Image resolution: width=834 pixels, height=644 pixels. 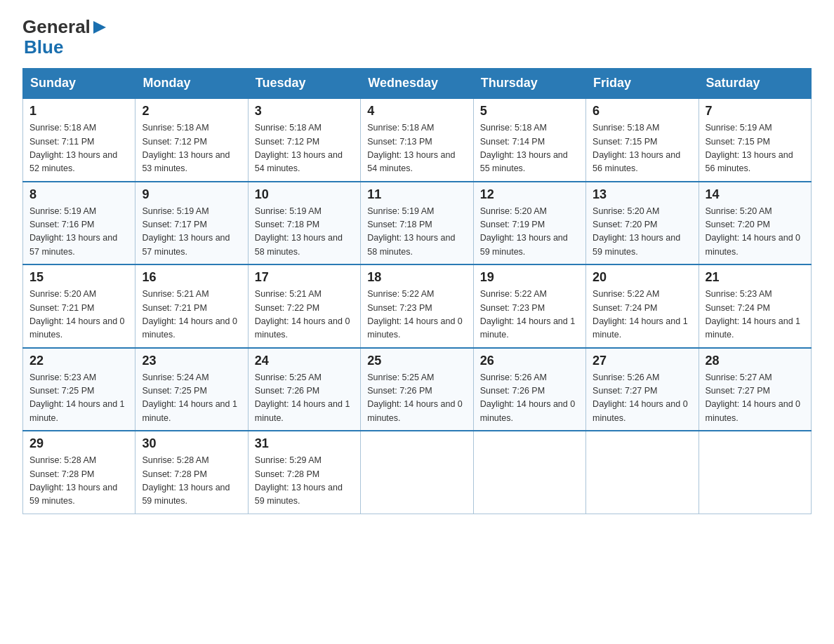 I want to click on day-number: 23, so click(x=191, y=361).